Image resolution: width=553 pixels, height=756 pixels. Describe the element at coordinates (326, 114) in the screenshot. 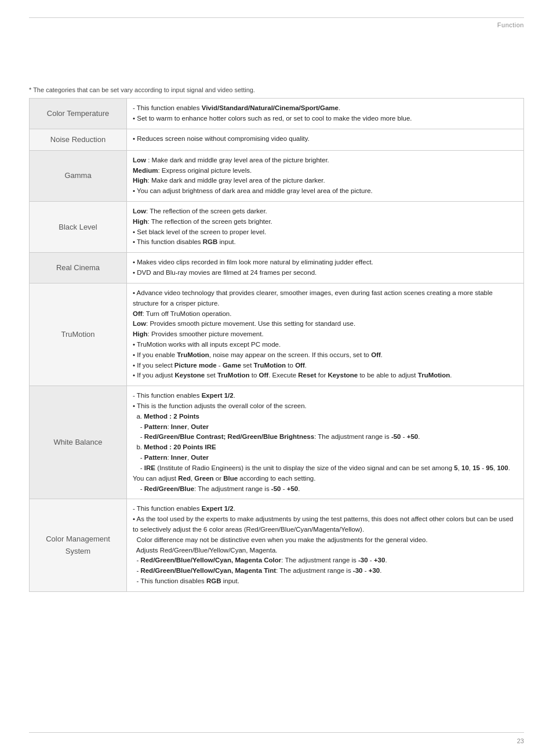

I see `row-content-0: - This function enables Vivid/Standard/N…` at that location.